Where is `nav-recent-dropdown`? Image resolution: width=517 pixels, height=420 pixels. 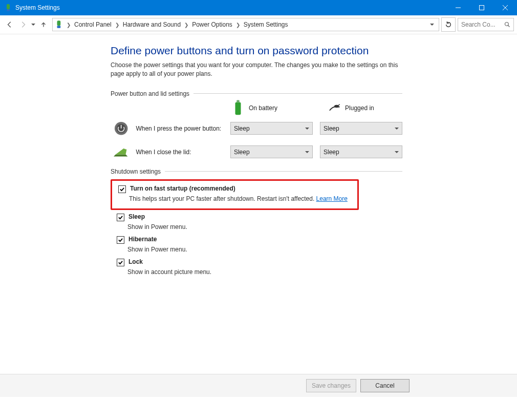 nav-recent-dropdown is located at coordinates (33, 25).